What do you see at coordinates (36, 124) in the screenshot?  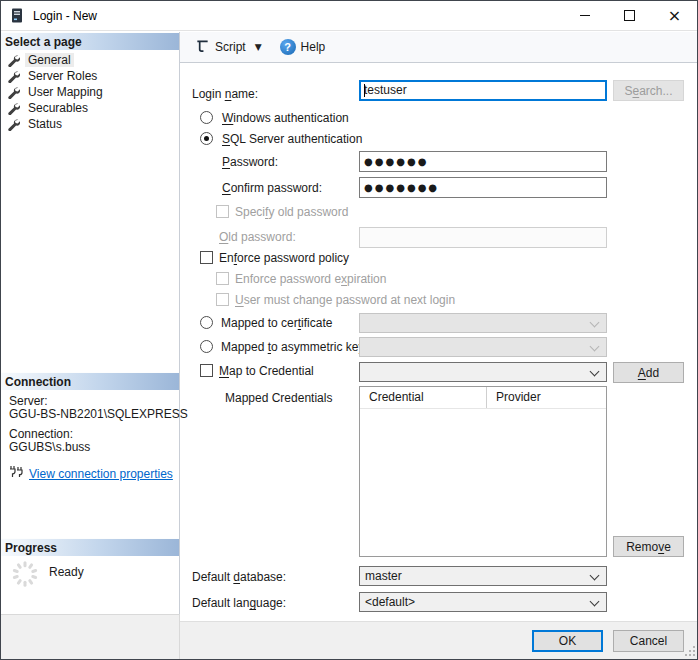 I see `sidebar-item-status: Status` at bounding box center [36, 124].